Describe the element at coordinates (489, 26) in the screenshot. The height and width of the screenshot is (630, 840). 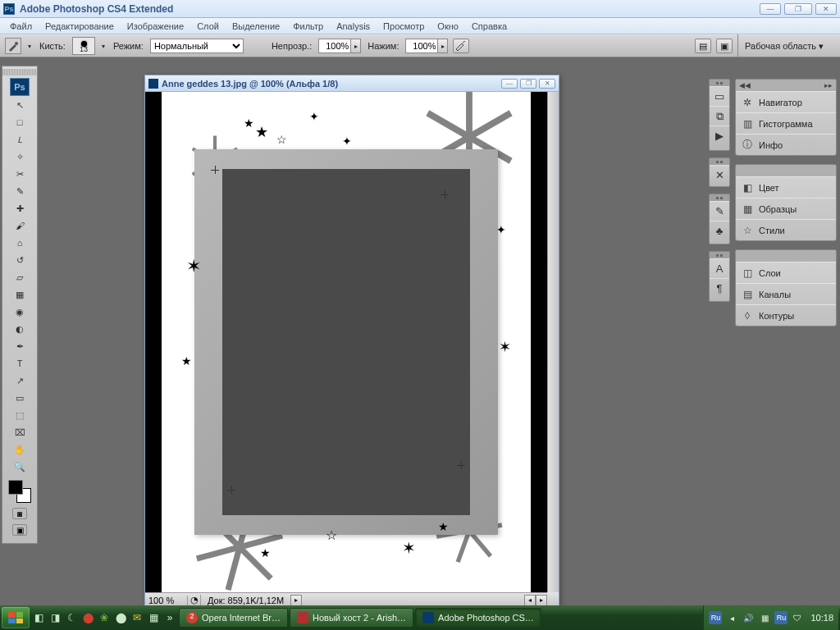
I see `menu-help: Справка` at that location.